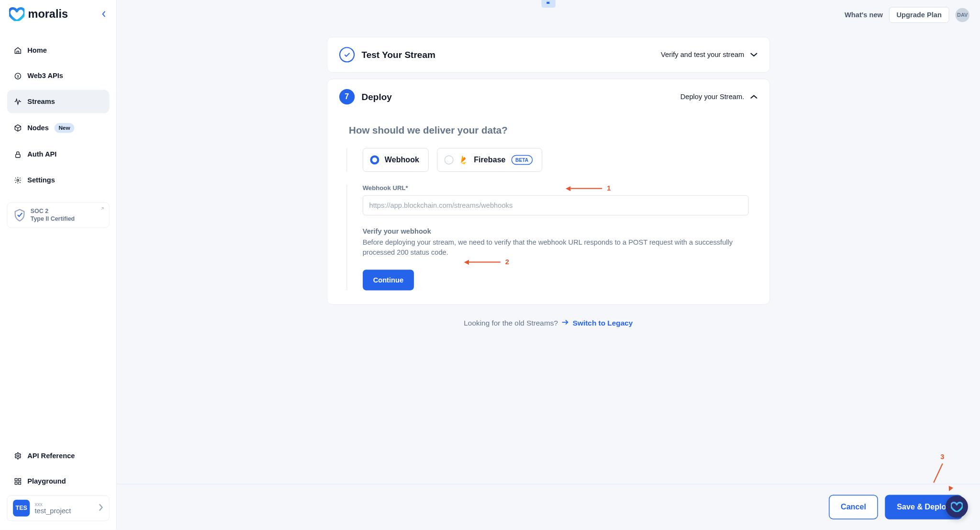  Describe the element at coordinates (548, 323) in the screenshot. I see `legacy-row: Looking for the old Streams? Switch to L…` at that location.